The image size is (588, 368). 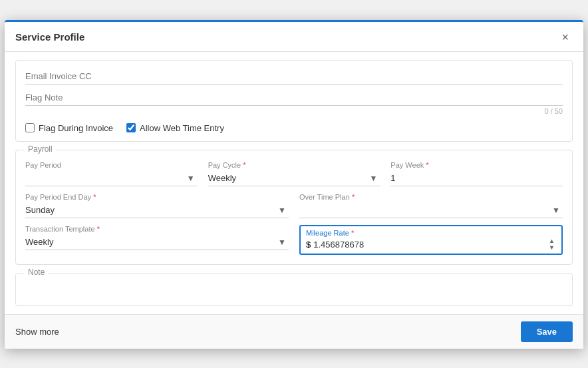 I want to click on modal-footer: Show more Save, so click(x=294, y=331).